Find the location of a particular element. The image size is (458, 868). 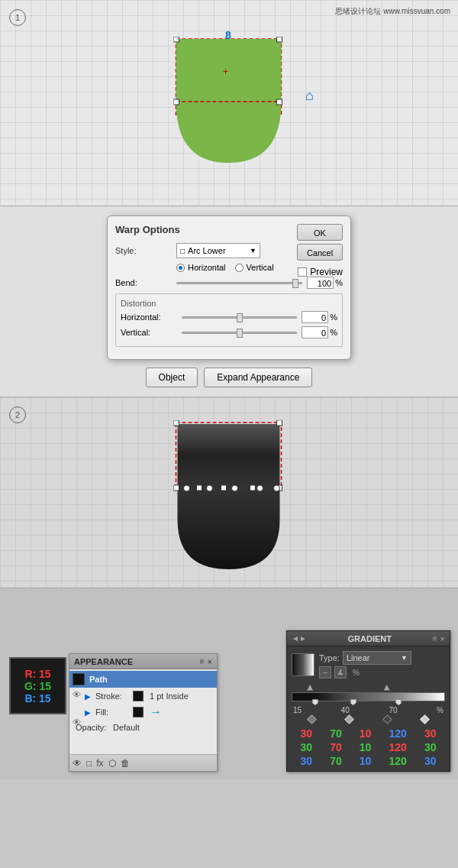

gradient-angle-icon: ∡ is located at coordinates (340, 672).